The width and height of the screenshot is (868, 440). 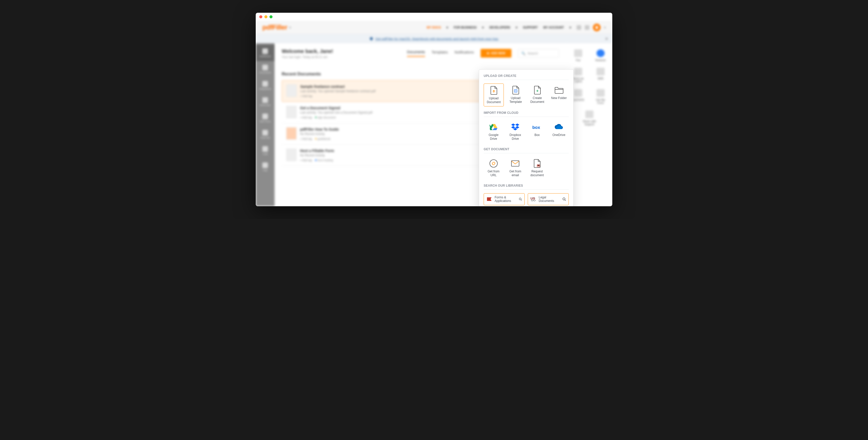 What do you see at coordinates (520, 199) in the screenshot?
I see `search-icon` at bounding box center [520, 199].